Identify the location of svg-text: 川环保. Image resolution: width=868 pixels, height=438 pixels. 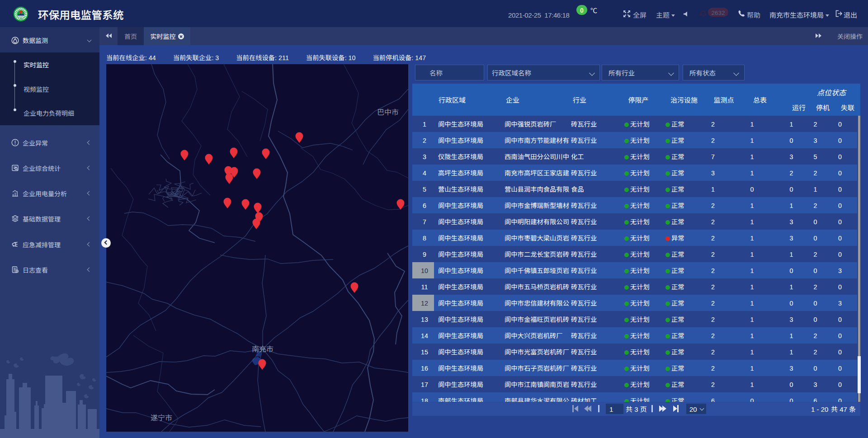
(21, 19).